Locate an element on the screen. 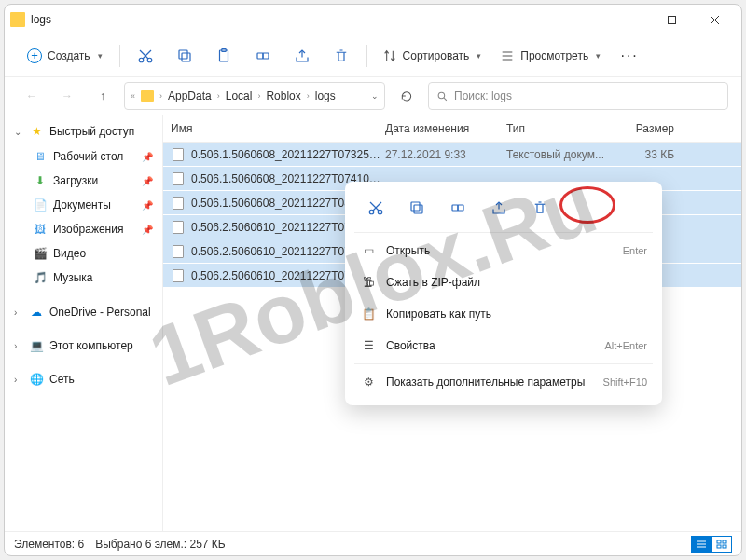 This screenshot has height=560, width=746. copy-button is located at coordinates (185, 56).